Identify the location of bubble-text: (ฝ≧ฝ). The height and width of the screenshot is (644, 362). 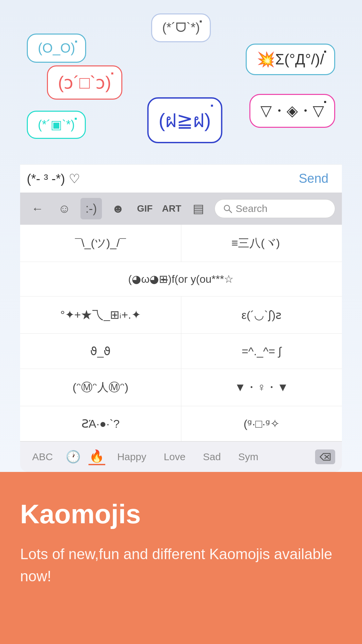
(185, 120).